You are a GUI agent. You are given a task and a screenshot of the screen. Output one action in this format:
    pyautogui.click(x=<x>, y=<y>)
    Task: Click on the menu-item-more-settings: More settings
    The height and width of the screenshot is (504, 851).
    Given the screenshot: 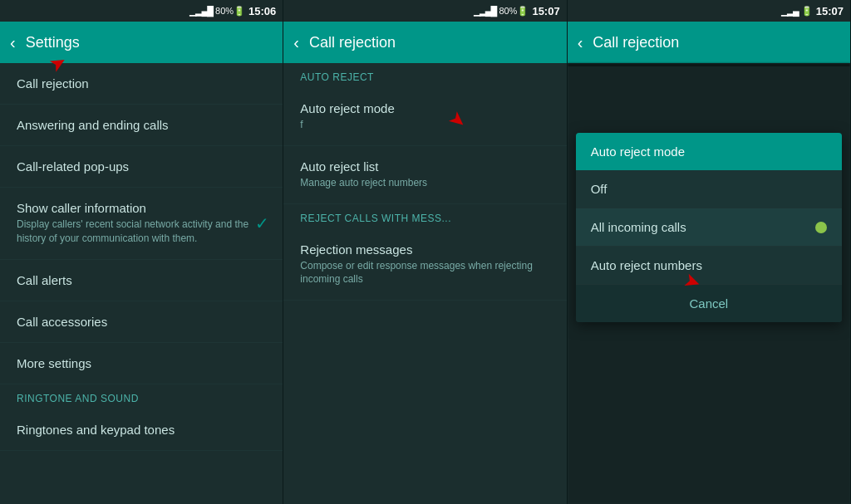 What is the action you would take?
    pyautogui.click(x=141, y=364)
    